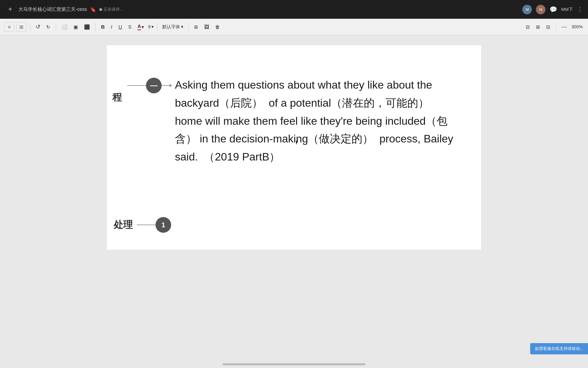  I want to click on insert-table-icon: ⊞, so click(196, 27).